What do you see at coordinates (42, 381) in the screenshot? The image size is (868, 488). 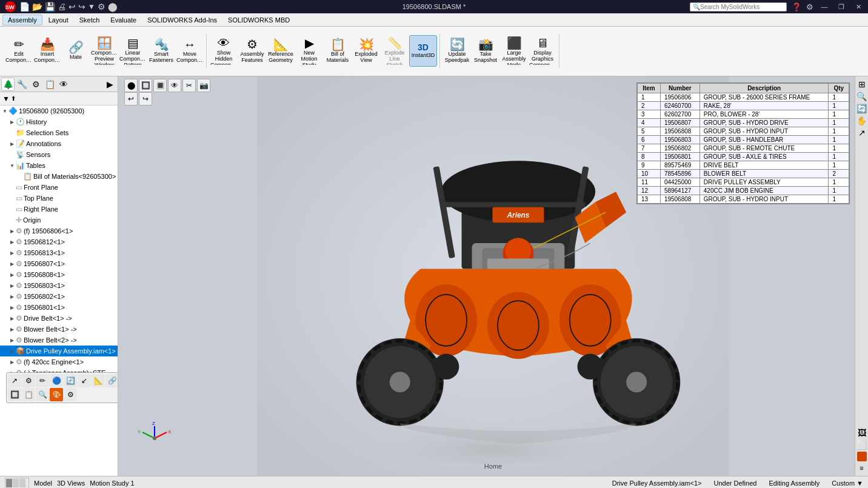 I see `mini-btn-3: ✏` at bounding box center [42, 381].